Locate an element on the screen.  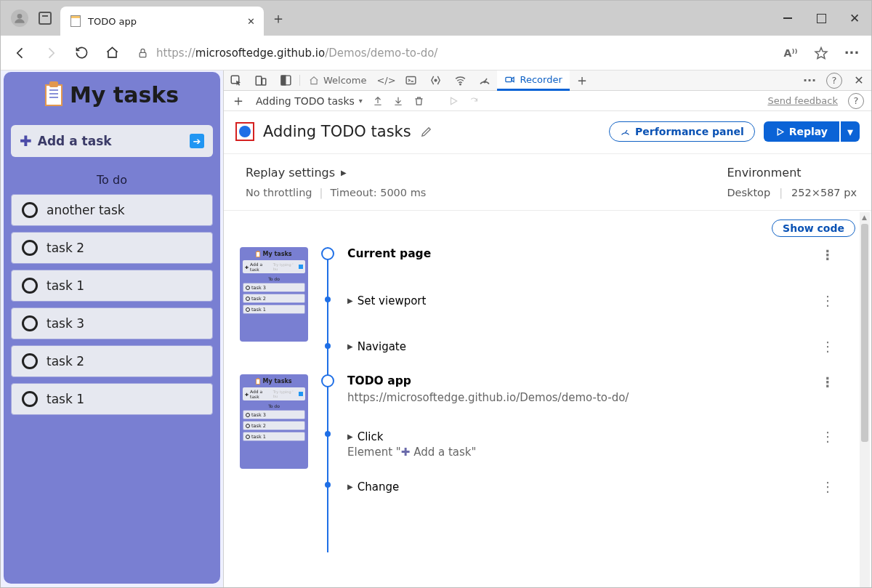
back-button is located at coordinates (20, 53).